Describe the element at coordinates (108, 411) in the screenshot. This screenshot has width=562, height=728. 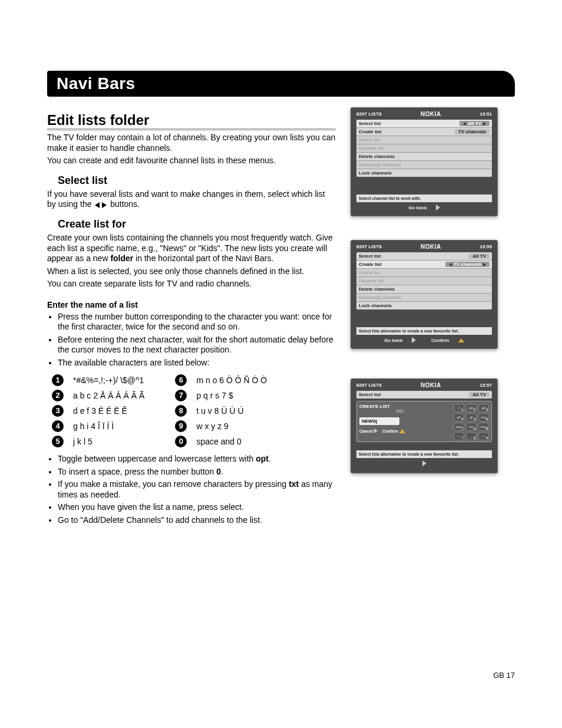
I see `key-3-chars: d e f 3 É É Ë Ê` at that location.